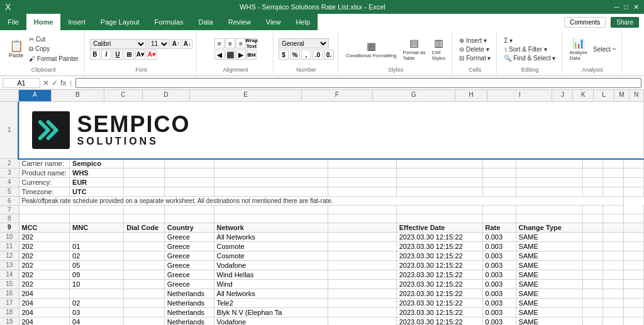  What do you see at coordinates (358, 83) in the screenshot?
I see `formula-input` at bounding box center [358, 83].